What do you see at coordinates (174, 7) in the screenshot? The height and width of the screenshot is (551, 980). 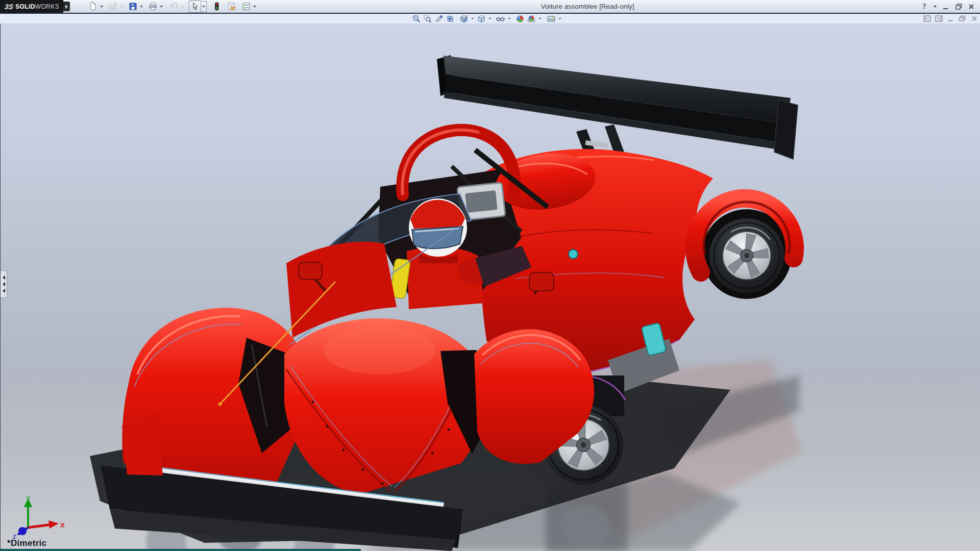 I see `undo-button` at bounding box center [174, 7].